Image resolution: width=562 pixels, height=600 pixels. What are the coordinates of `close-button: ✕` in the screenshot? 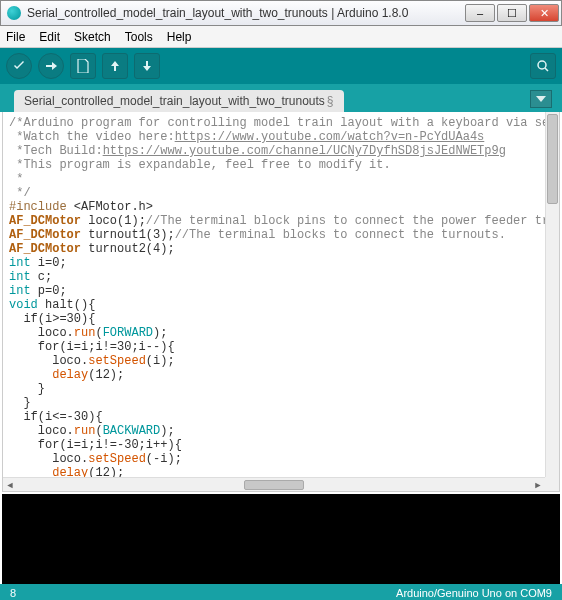 It's located at (544, 13).